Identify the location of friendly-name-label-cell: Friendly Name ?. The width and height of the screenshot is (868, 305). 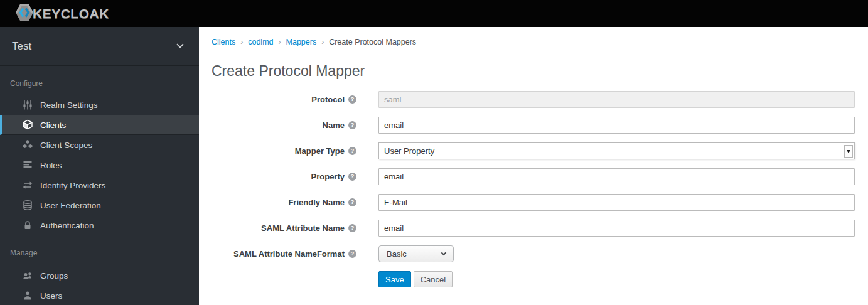
(277, 202).